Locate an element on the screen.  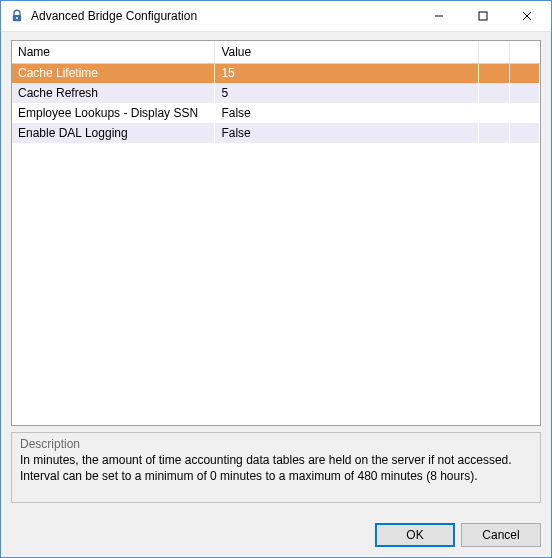
description-line: In minutes, the amount of time accountin… is located at coordinates (266, 460).